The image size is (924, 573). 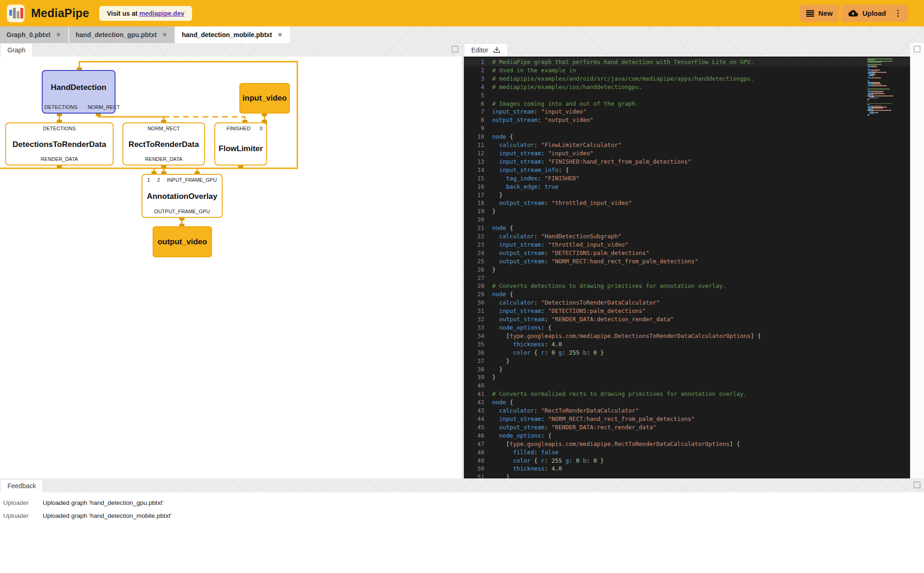 What do you see at coordinates (687, 128) in the screenshot?
I see `code-line-9: 9` at bounding box center [687, 128].